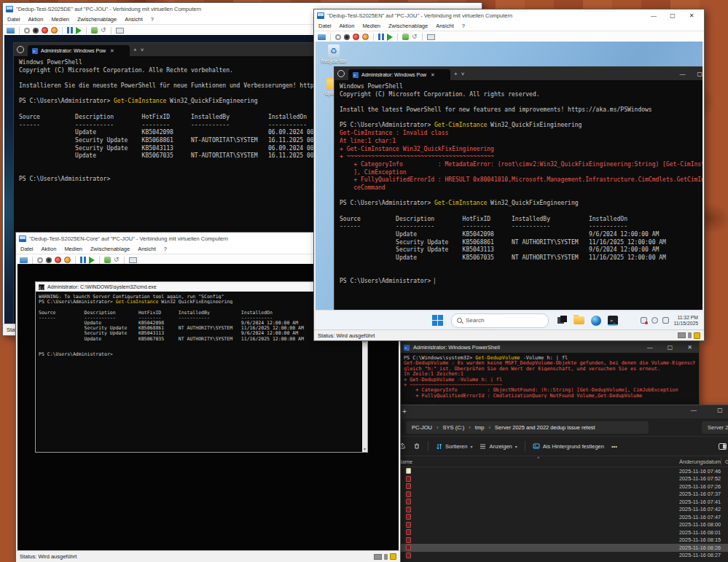 The height and width of the screenshot is (562, 728). What do you see at coordinates (528, 427) in the screenshot?
I see `breadcrumb: PC-JOU›SYS (C:)›tmp›Server 2025 and 2022…` at bounding box center [528, 427].